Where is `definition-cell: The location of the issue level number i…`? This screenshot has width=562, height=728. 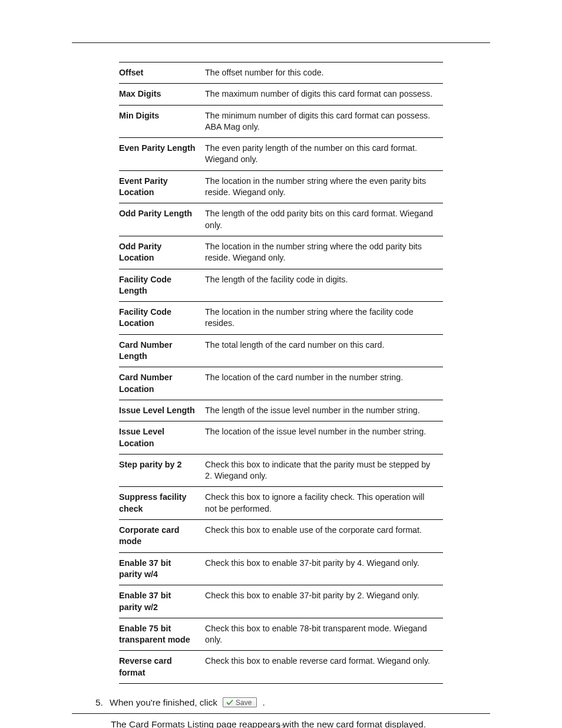
definition-cell: The location of the issue level number i… is located at coordinates (322, 438).